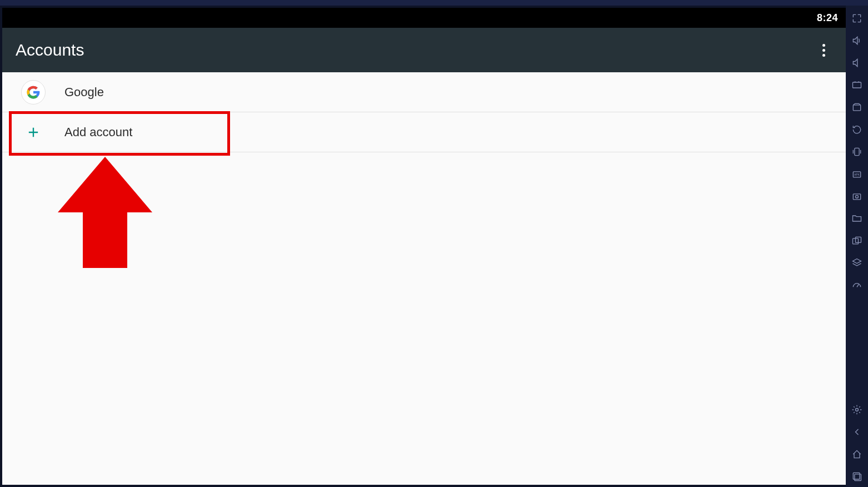 The image size is (868, 487). I want to click on layers-icon, so click(857, 263).